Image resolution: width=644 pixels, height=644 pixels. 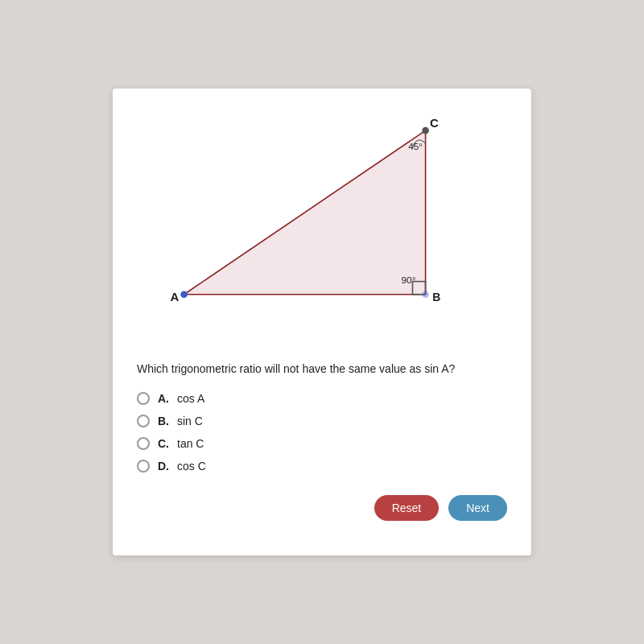 What do you see at coordinates (163, 421) in the screenshot?
I see `option-b-label: B.` at bounding box center [163, 421].